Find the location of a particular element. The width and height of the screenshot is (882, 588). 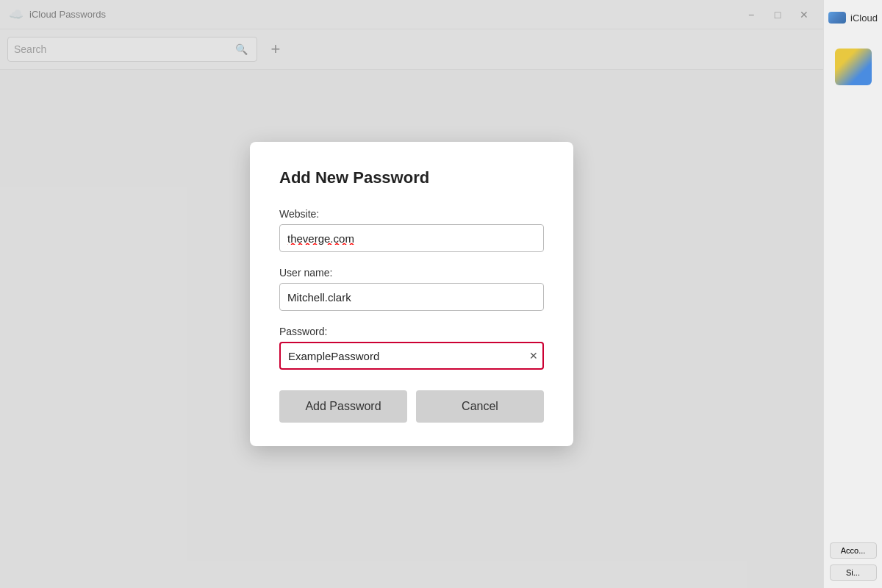

username-label: User name: is located at coordinates (412, 273).